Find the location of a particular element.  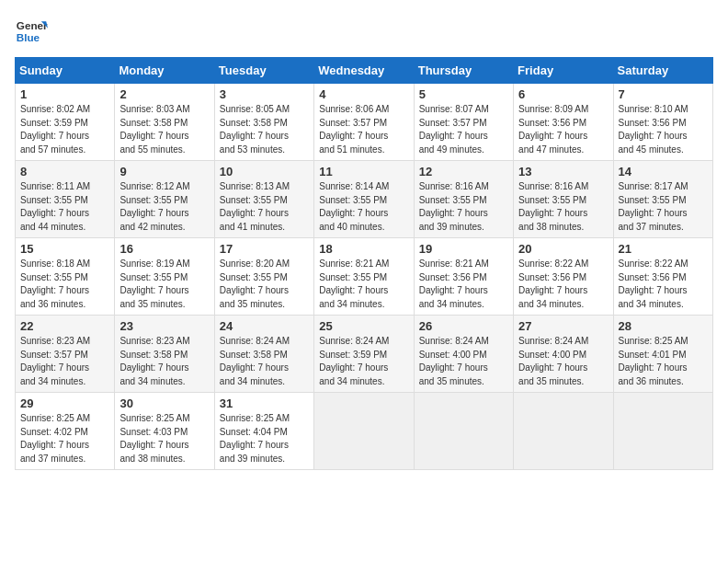

calendar-cell: 12 Sunrise: 8:16 AMSunset: 3:55 PMDaylig… is located at coordinates (463, 200).